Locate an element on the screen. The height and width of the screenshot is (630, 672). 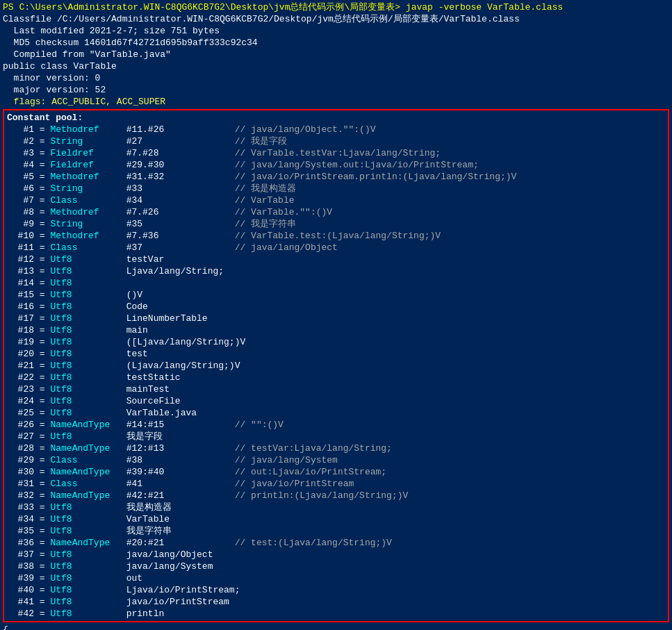
table-row: #15 = Utf8 ()V is located at coordinates (336, 295).